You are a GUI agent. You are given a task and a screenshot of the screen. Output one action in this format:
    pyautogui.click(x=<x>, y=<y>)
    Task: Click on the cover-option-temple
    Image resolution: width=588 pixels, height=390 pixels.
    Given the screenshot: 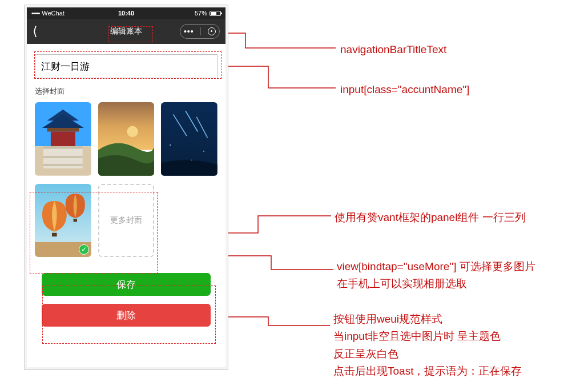 What is the action you would take?
    pyautogui.click(x=63, y=139)
    